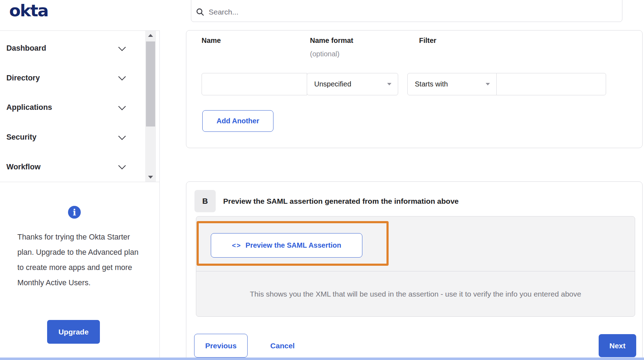  I want to click on preview-saml-assertion-button: <> Preview the SAML Assertion, so click(287, 245).